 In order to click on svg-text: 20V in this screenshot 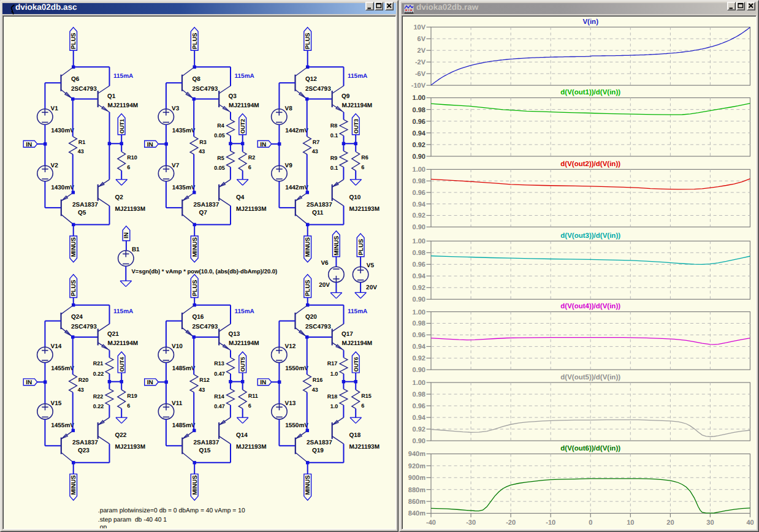, I will do `click(372, 288)`.